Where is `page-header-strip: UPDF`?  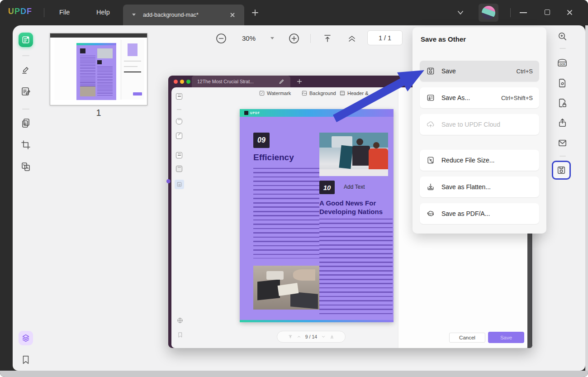
page-header-strip: UPDF is located at coordinates (317, 113).